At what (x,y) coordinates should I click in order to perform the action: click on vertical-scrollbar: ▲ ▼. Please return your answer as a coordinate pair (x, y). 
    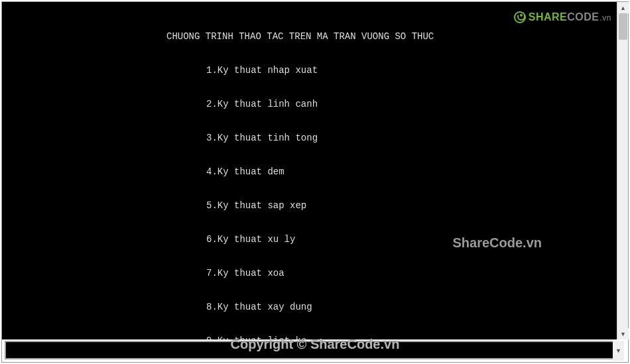
    Looking at the image, I should click on (622, 171).